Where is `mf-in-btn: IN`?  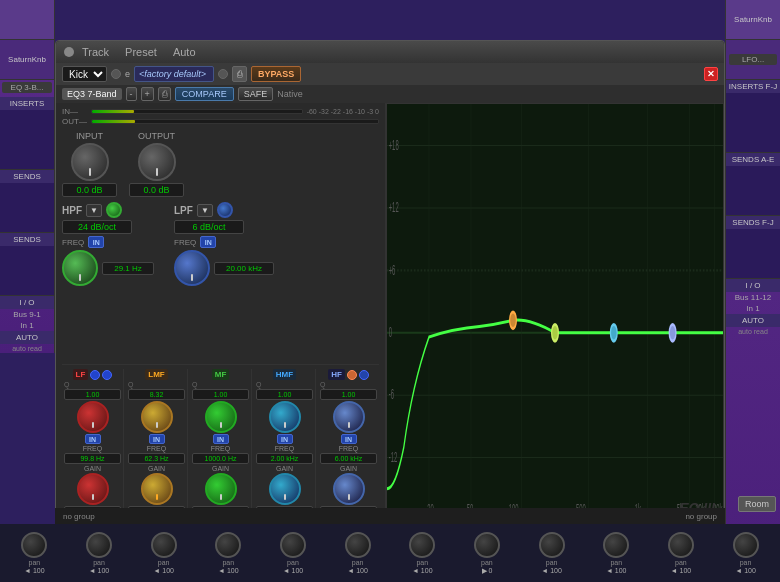
mf-in-btn: IN is located at coordinates (221, 439).